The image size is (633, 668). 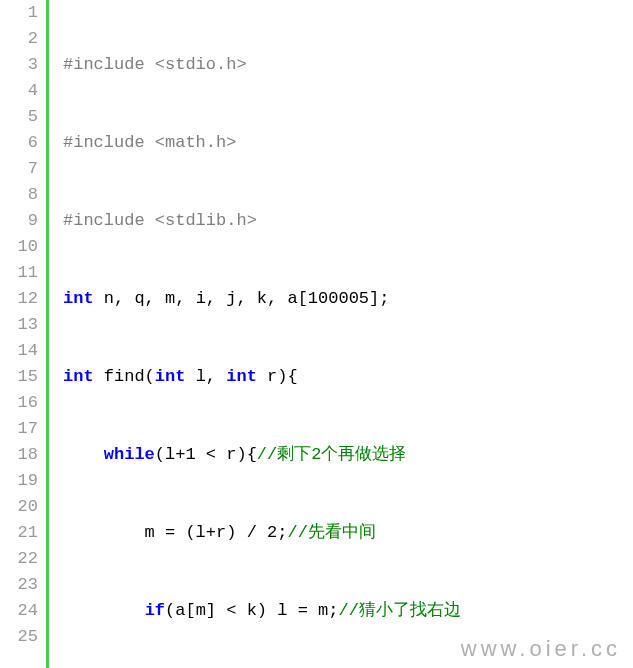 What do you see at coordinates (19, 169) in the screenshot?
I see `line-number: 7` at bounding box center [19, 169].